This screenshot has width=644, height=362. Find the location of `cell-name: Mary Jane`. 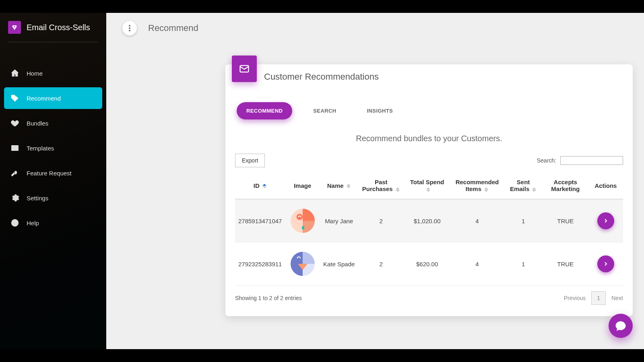

cell-name: Mary Jane is located at coordinates (339, 221).